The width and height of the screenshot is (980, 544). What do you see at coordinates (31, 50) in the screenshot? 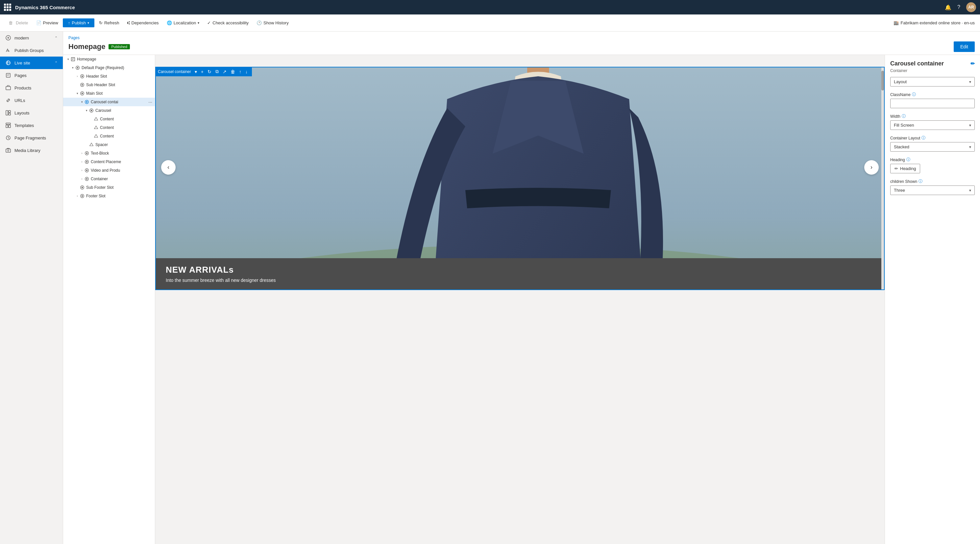
I see `sidebar-item-publish-groups: Publish Groups` at bounding box center [31, 50].